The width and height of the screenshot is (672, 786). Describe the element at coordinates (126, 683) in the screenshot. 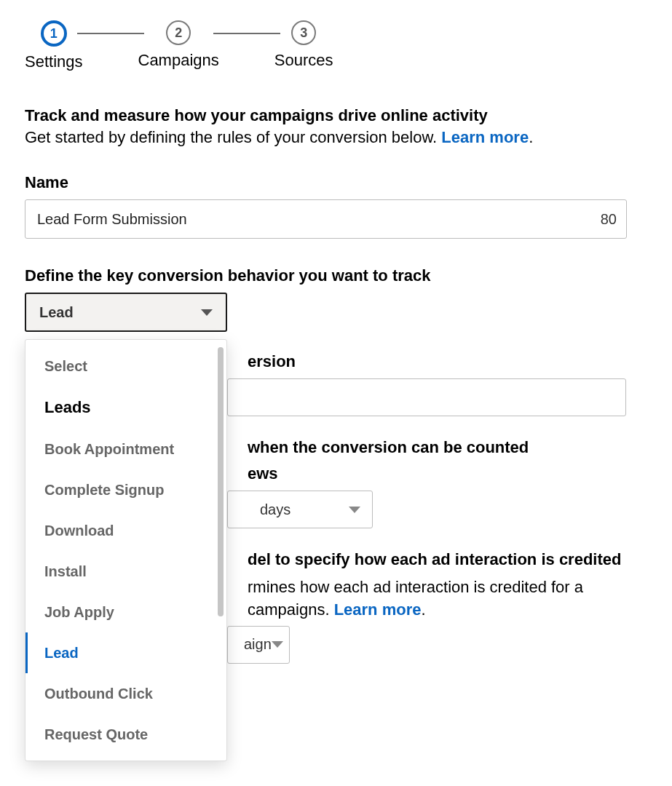

I see `dropdown-option: Outbound Click` at that location.